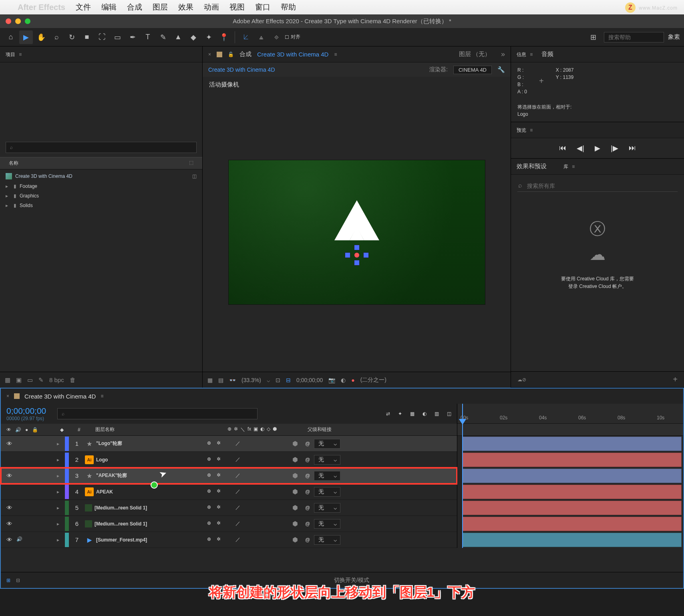 This screenshot has height=616, width=684. Describe the element at coordinates (28, 21) in the screenshot. I see `zoom-window-button` at that location.